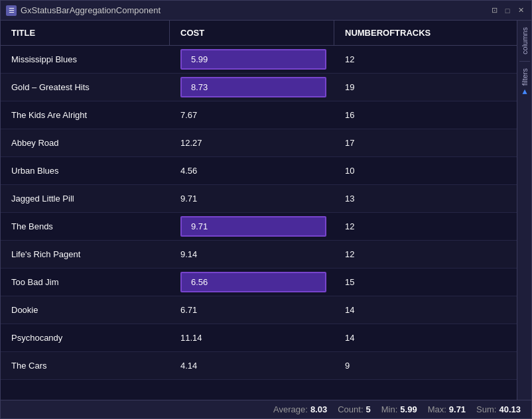 This screenshot has height=419, width=532. I want to click on restore-button: ⊡, so click(494, 11).